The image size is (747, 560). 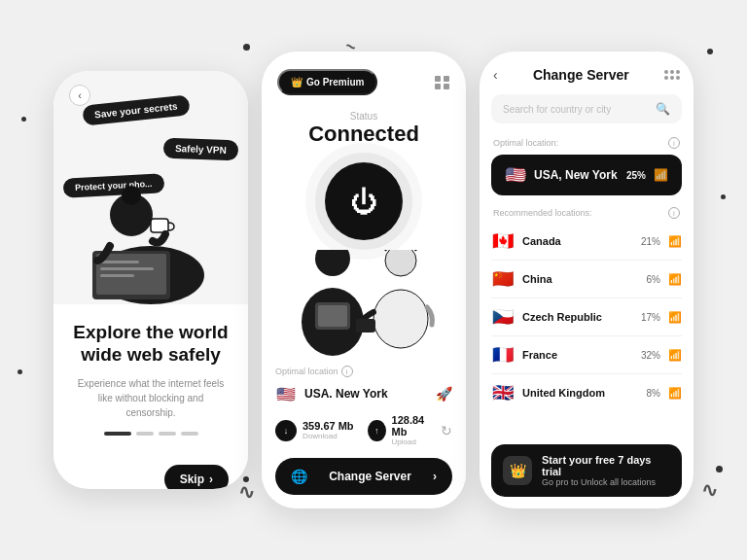 I want to click on server-name: China, so click(x=581, y=279).